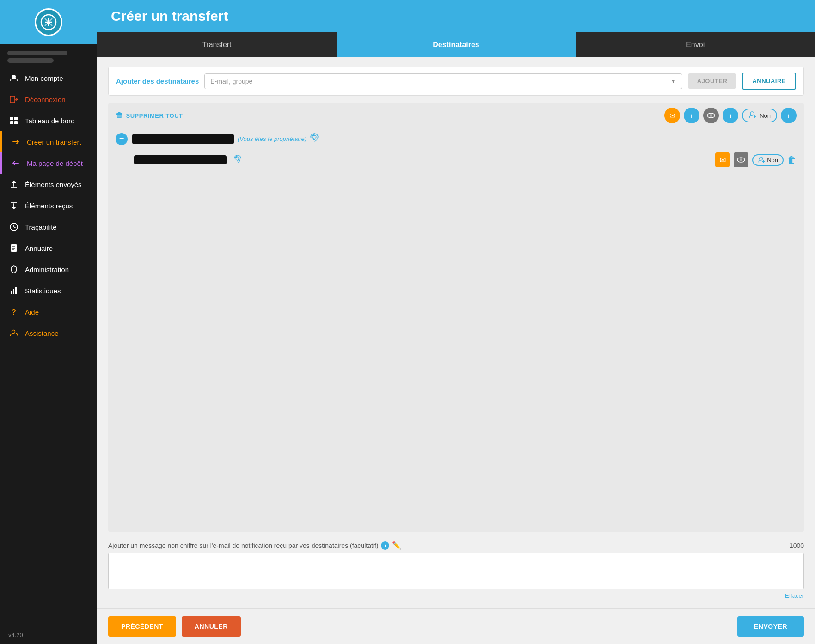  I want to click on sidebar-item-elements-envoyes: Éléments envoyés, so click(49, 184).